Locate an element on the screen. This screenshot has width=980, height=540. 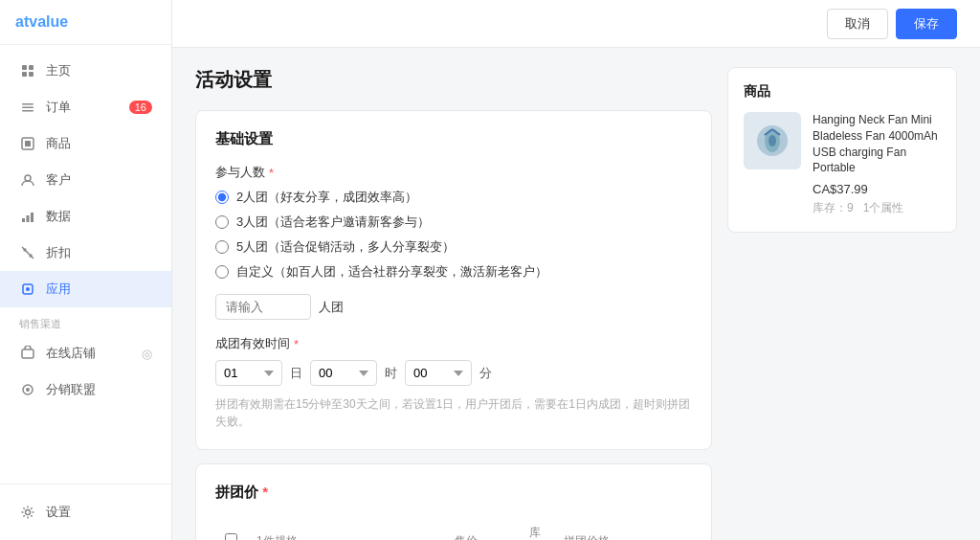
option-custom: 自定义（如百人团，适合社群分享裂变，激活新老客户） is located at coordinates (454, 272).